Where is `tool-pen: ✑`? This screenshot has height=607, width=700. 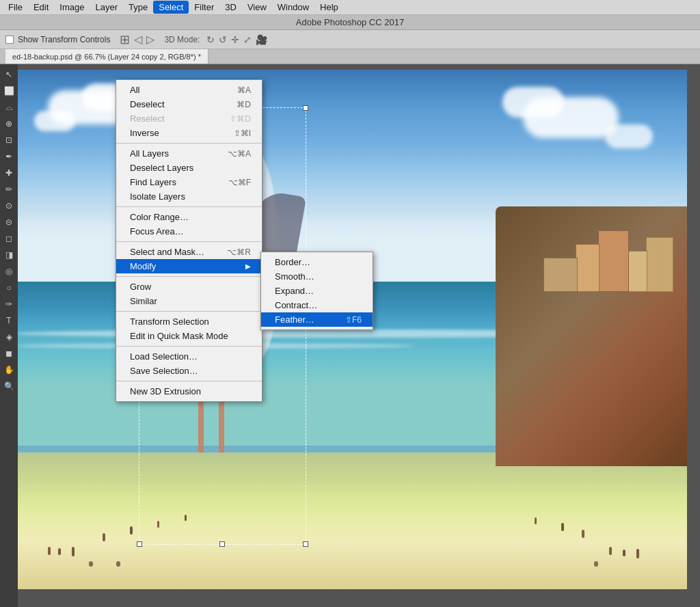
tool-pen: ✑ is located at coordinates (9, 304).